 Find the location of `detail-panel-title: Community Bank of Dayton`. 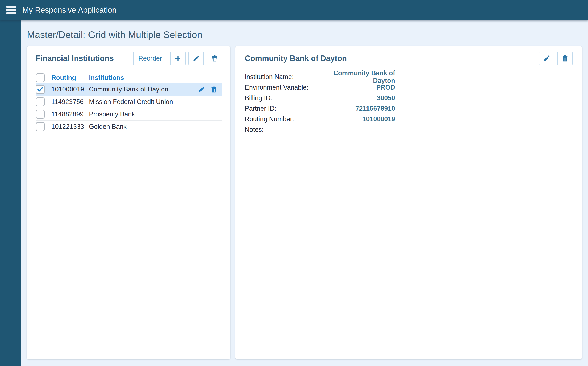

detail-panel-title: Community Bank of Dayton is located at coordinates (296, 59).